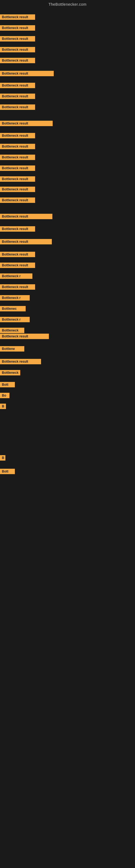 The height and width of the screenshot is (868, 135). Describe the element at coordinates (5, 396) in the screenshot. I see `bottleneck-result-item: Bo` at that location.